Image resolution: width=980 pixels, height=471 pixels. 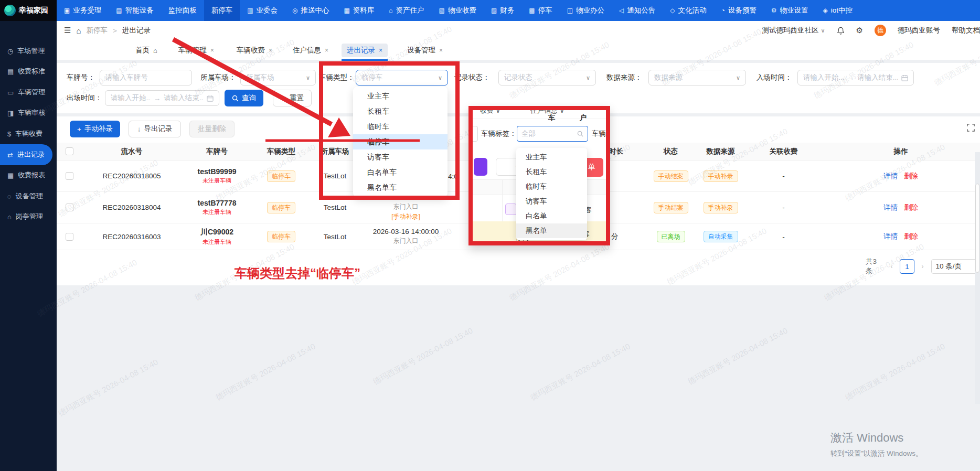 What do you see at coordinates (311, 10) in the screenshot?
I see `nav-item-push-center: ◎推送中心` at bounding box center [311, 10].